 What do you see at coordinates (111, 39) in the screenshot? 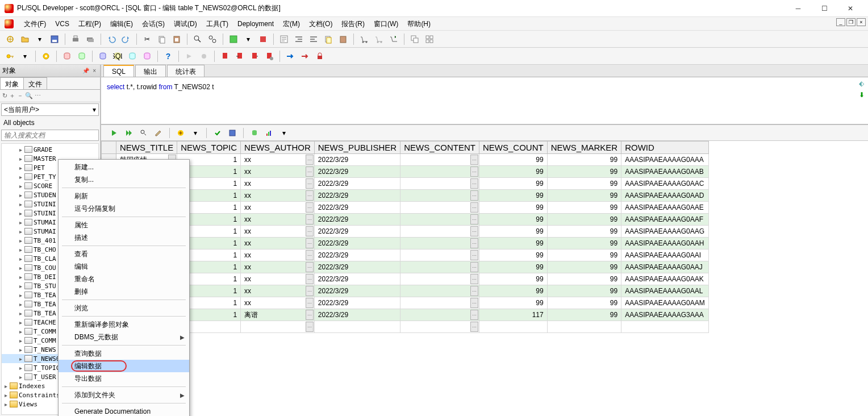
I see `undo-icon` at bounding box center [111, 39].